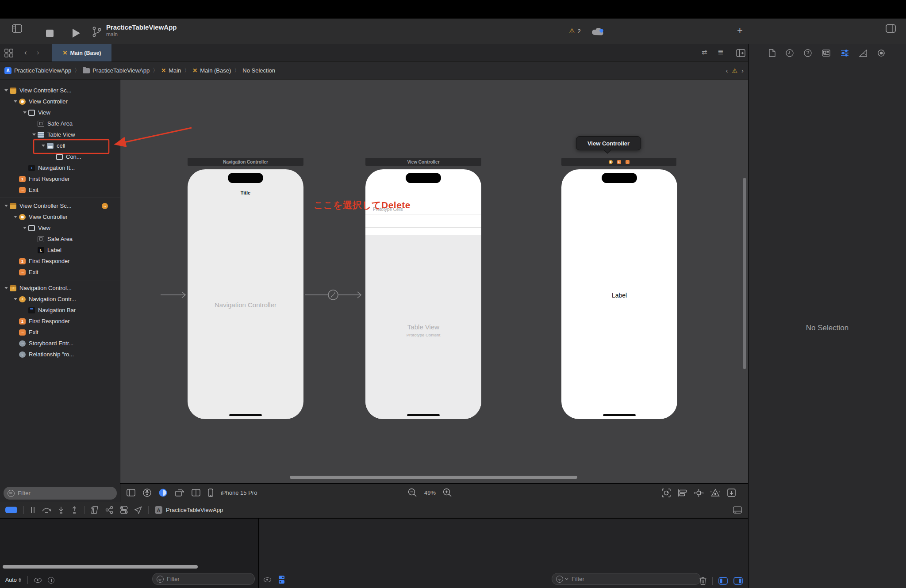 Image resolution: width=906 pixels, height=588 pixels. What do you see at coordinates (76, 33) in the screenshot?
I see `run-button` at bounding box center [76, 33].